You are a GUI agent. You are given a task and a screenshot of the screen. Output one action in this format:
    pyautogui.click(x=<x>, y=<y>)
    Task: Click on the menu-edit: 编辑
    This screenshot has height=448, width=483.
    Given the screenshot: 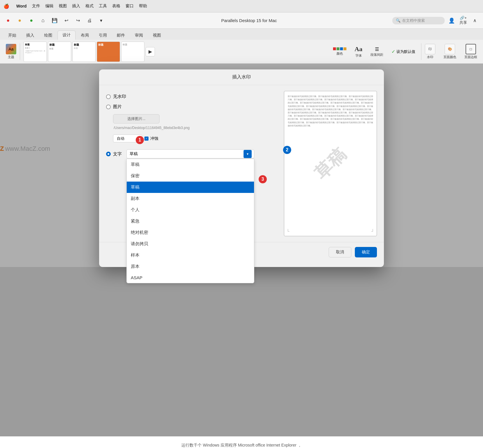 What is the action you would take?
    pyautogui.click(x=49, y=6)
    